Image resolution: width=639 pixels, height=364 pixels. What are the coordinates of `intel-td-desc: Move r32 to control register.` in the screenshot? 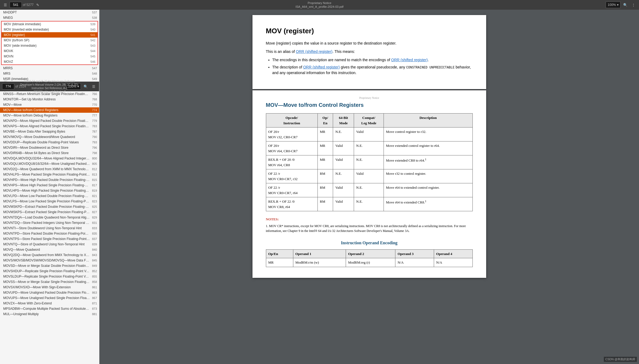 It's located at (428, 176).